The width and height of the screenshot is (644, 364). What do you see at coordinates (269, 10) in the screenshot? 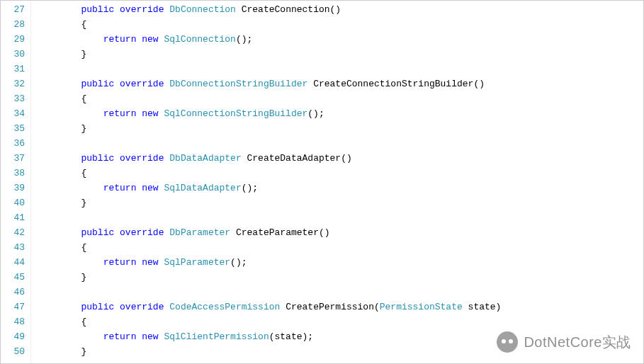
I see `code-line: public override DbConnection CreateConne…` at bounding box center [269, 10].